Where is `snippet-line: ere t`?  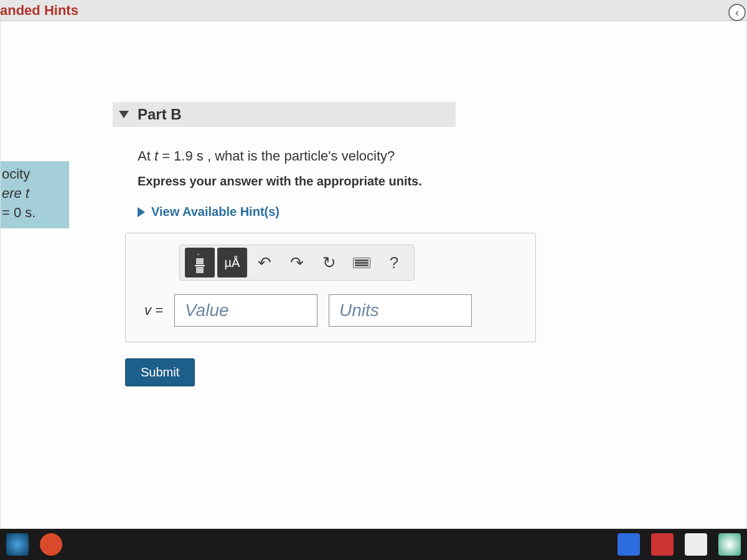 snippet-line: ere t is located at coordinates (34, 194).